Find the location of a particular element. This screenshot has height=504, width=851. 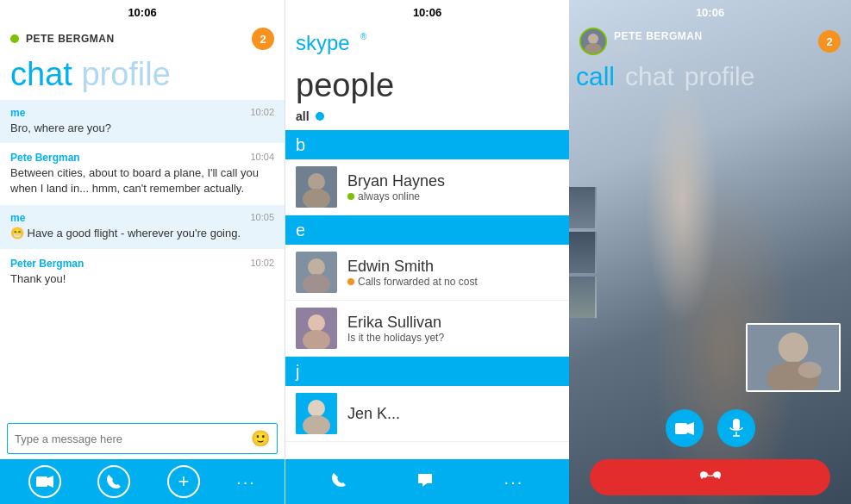

person-name-jen: Jen K... is located at coordinates (454, 414).